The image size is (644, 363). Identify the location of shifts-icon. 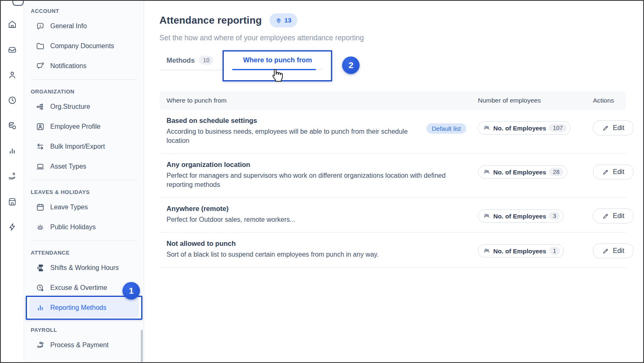
(40, 268).